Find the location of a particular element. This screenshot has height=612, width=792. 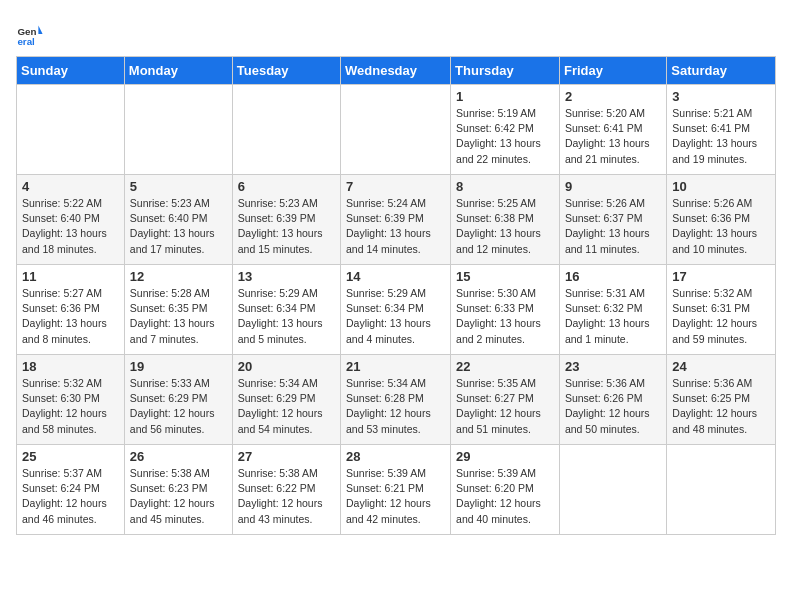

day-number: 24 is located at coordinates (721, 366).